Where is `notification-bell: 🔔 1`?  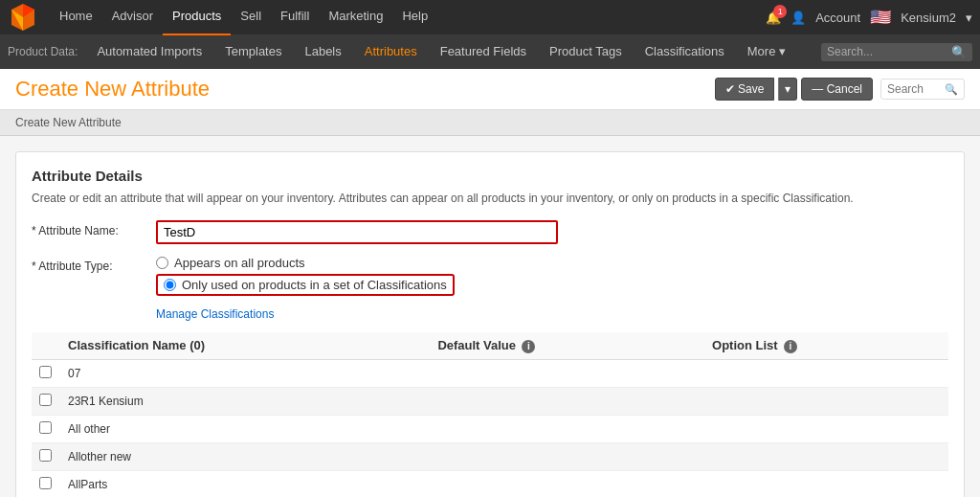
notification-bell: 🔔 1 is located at coordinates (773, 17).